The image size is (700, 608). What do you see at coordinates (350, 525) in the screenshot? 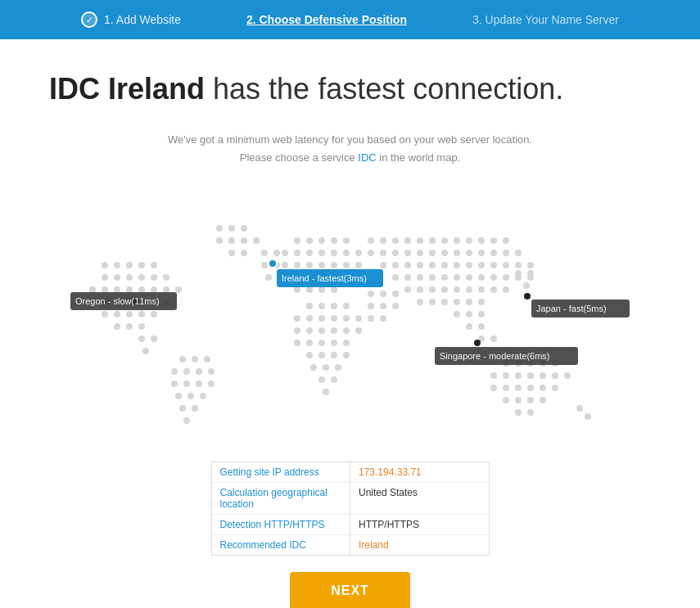
I see `info-row-http: Detection HTTP/HTTPS HTTP/HTTPS` at bounding box center [350, 525].